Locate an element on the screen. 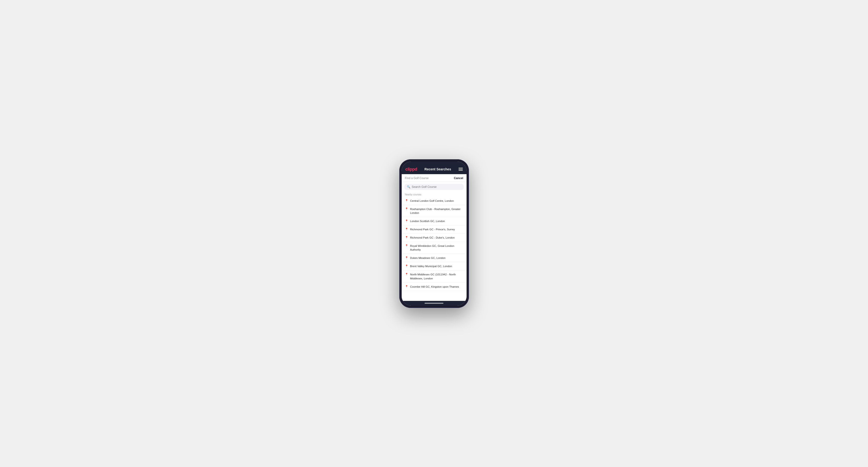 The width and height of the screenshot is (868, 467). menu-button is located at coordinates (461, 169).